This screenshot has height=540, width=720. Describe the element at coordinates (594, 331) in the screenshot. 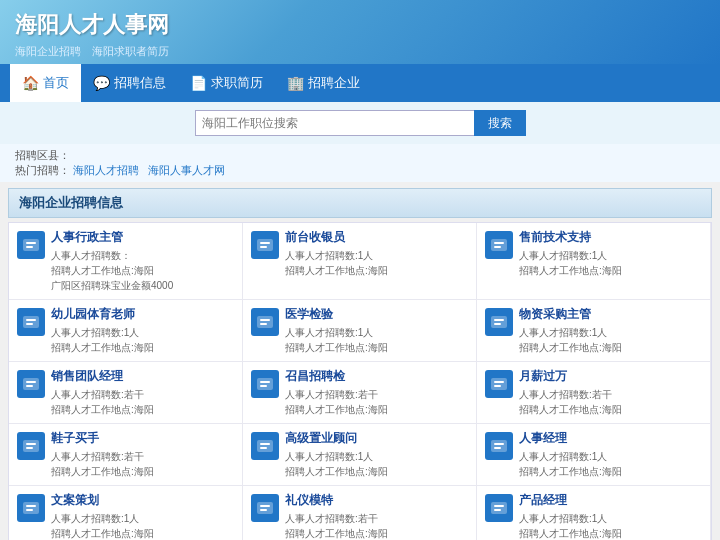

I see `job-item: 物资采购主管人事人才招聘数:1人招聘人才工作地点:海阳` at that location.